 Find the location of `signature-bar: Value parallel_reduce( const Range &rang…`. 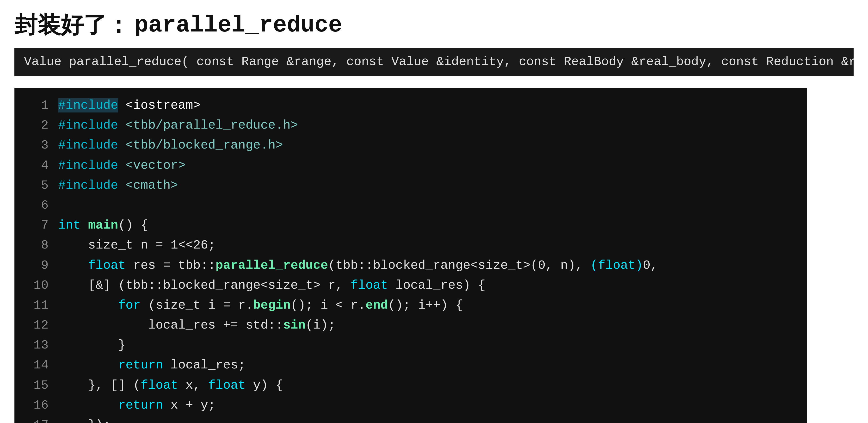

signature-bar: Value parallel_reduce( const Range &rang… is located at coordinates (434, 62).